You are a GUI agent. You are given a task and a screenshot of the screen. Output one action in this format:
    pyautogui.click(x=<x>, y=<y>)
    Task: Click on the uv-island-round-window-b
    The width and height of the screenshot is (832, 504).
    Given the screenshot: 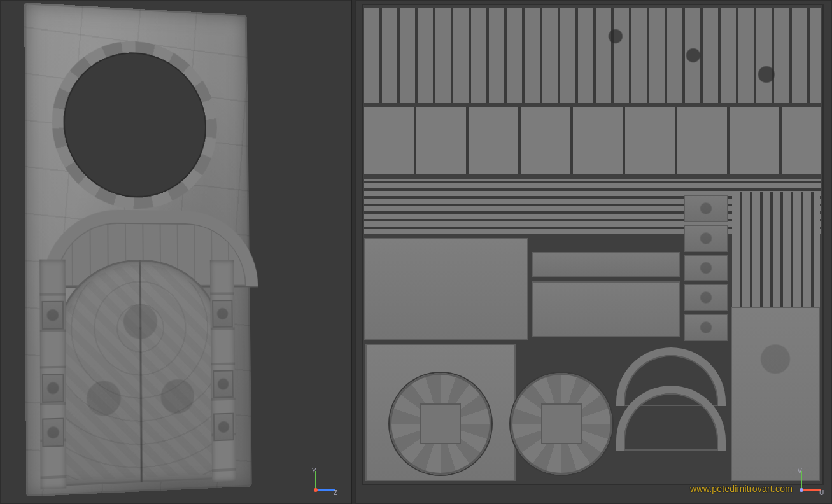 What is the action you would take?
    pyautogui.click(x=561, y=424)
    